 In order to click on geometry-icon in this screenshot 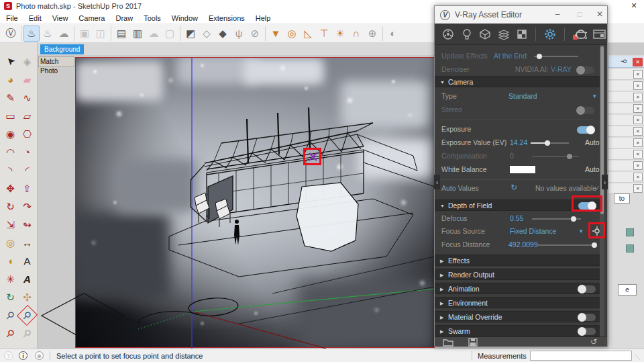, I will do `click(485, 34)`.